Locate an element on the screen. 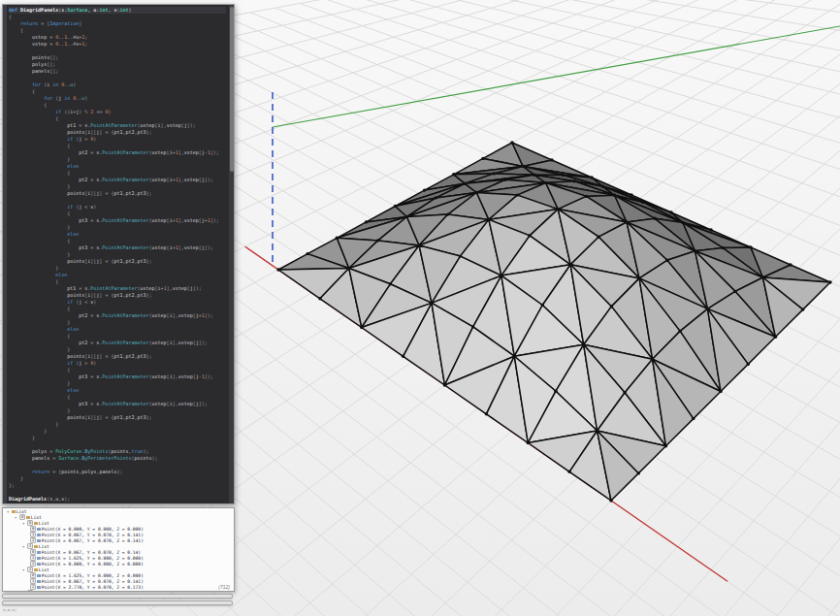 This screenshot has height=616, width=840. watch-row-label: Point(X = 2.770, Y = 0.070, Z = 0.173) is located at coordinates (93, 588).